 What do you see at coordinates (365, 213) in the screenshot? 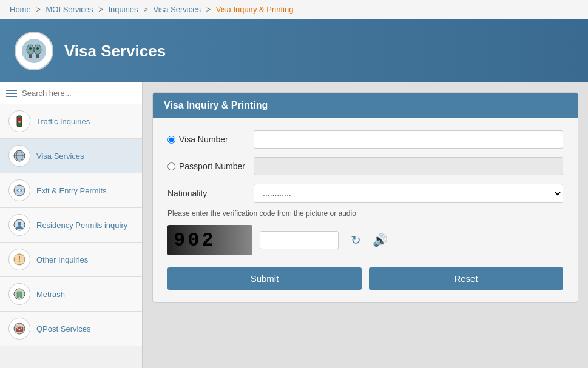
I see `captcha-hint: Please enter the verification code from …` at bounding box center [365, 213].